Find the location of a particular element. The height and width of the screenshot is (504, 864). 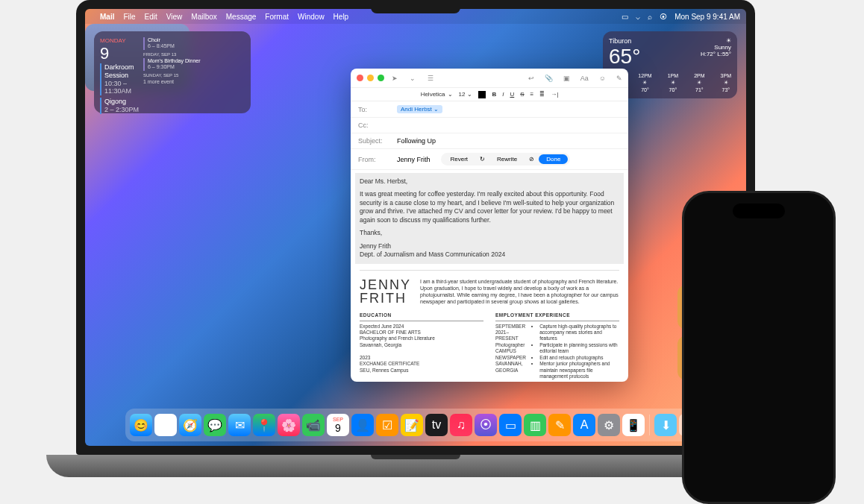

indent-button: →| is located at coordinates (554, 94).